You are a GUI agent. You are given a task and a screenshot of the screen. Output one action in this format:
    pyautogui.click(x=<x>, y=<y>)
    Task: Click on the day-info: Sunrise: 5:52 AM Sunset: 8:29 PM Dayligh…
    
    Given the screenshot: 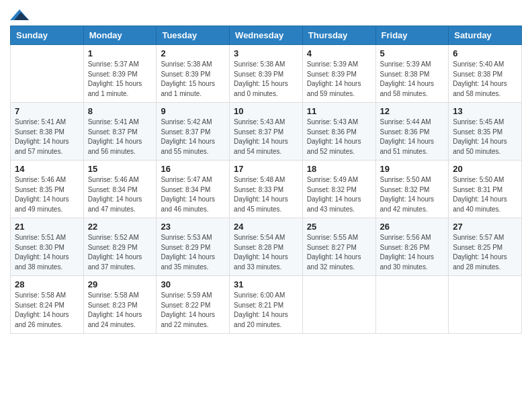 What is the action you would take?
    pyautogui.click(x=120, y=253)
    